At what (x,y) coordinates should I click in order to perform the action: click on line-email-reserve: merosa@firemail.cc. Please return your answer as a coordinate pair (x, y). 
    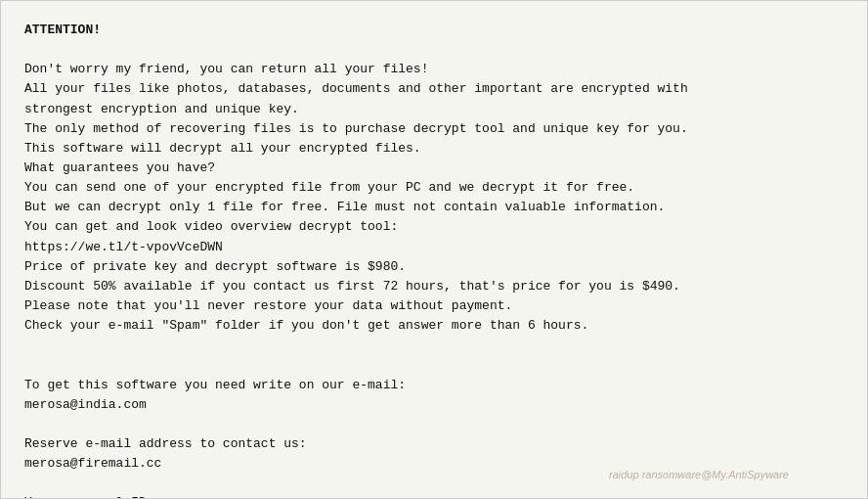
    Looking at the image, I should click on (434, 464).